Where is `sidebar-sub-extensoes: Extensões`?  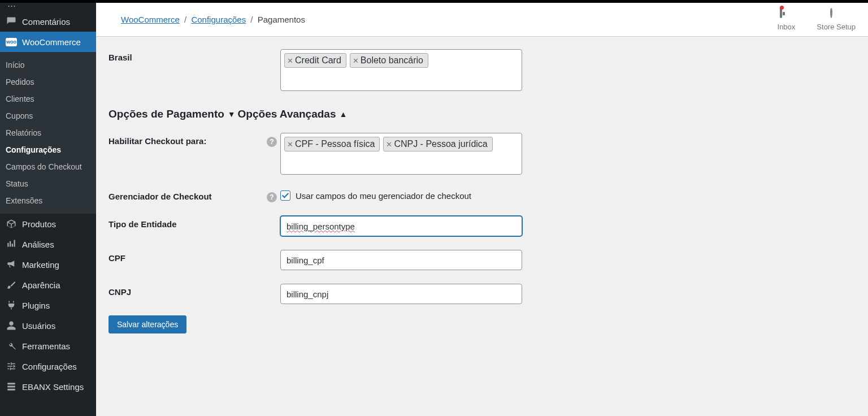
sidebar-sub-extensoes: Extensões is located at coordinates (48, 201).